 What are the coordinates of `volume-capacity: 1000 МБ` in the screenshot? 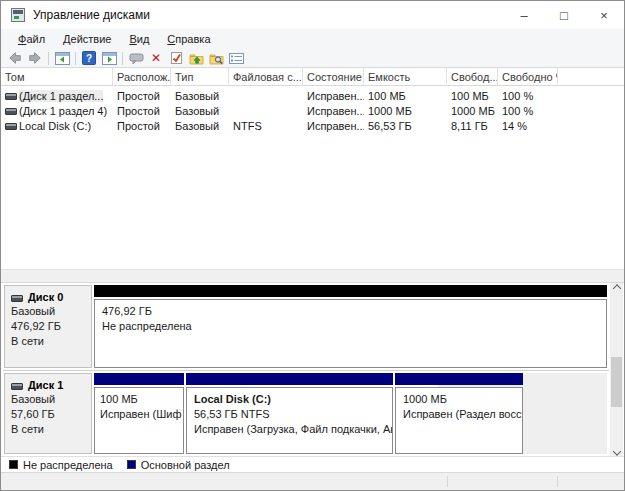 It's located at (406, 112).